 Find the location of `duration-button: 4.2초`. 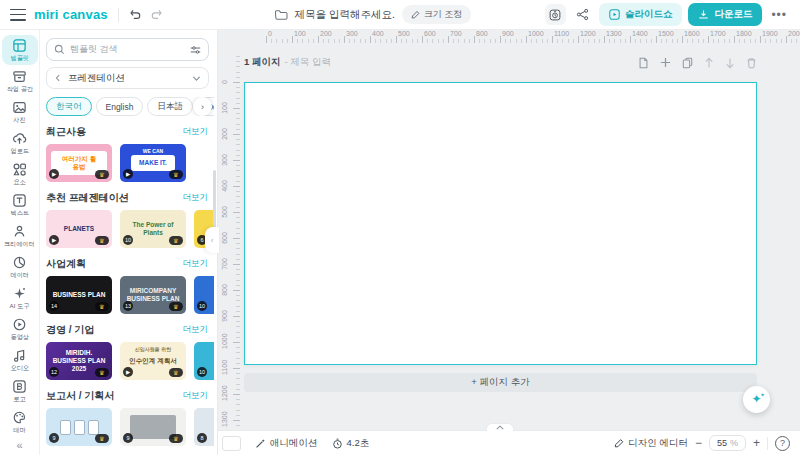

duration-button: 4.2초 is located at coordinates (351, 444).